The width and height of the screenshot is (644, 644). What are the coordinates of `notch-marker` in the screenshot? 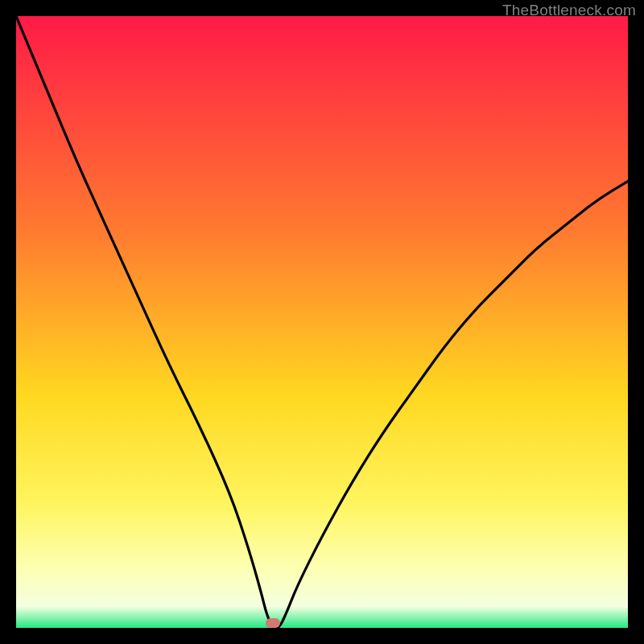 It's located at (273, 623).